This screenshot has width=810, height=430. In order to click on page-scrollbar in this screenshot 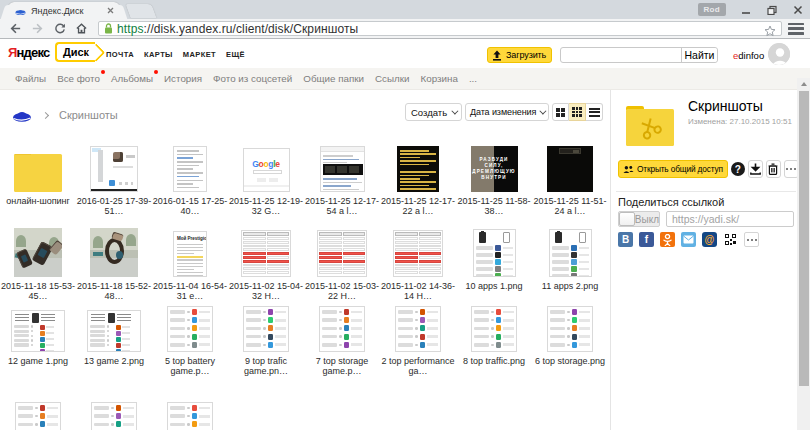, I will do `click(804, 254)`.